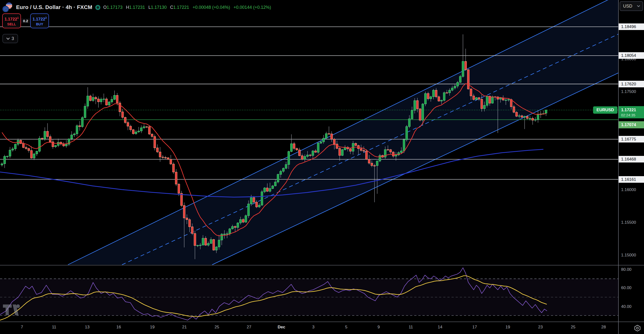 This screenshot has height=334, width=644. Describe the element at coordinates (631, 255) in the screenshot. I see `price-tick-label: 1.15000` at that location.